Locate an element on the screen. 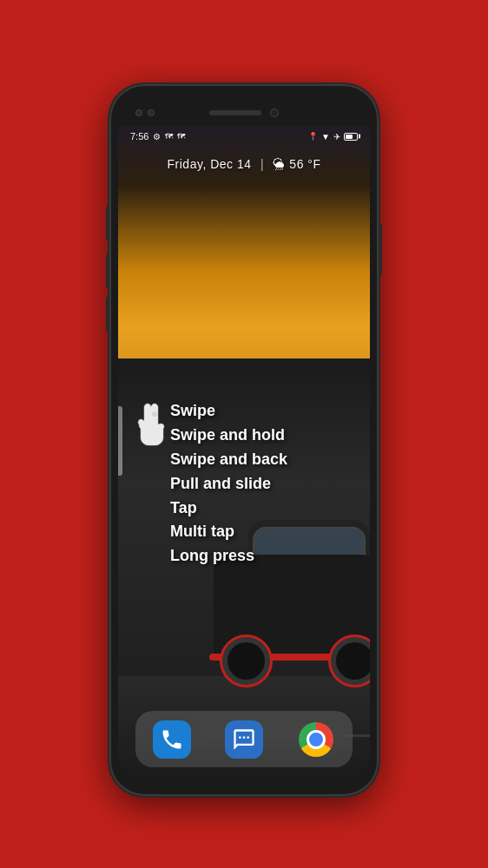  status-time: 7:56 is located at coordinates (139, 136).